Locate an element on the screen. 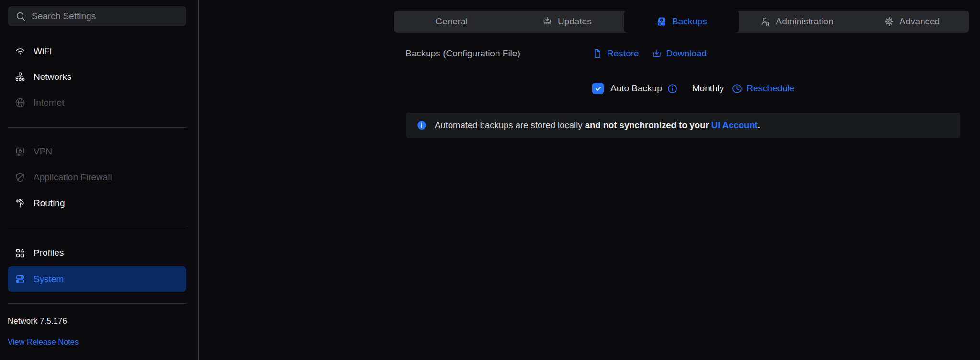 Image resolution: width=980 pixels, height=360 pixels. tab-label: Backups is located at coordinates (689, 22).